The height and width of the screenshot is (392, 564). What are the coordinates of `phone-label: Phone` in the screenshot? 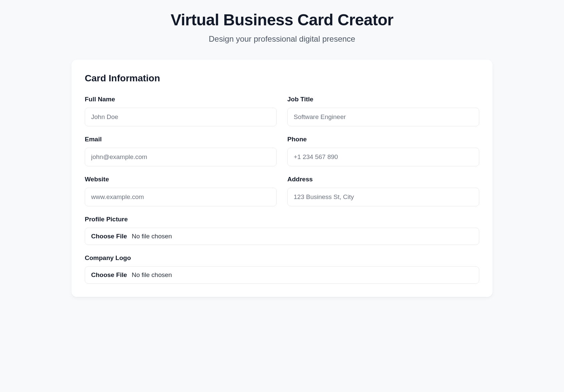 It's located at (383, 139).